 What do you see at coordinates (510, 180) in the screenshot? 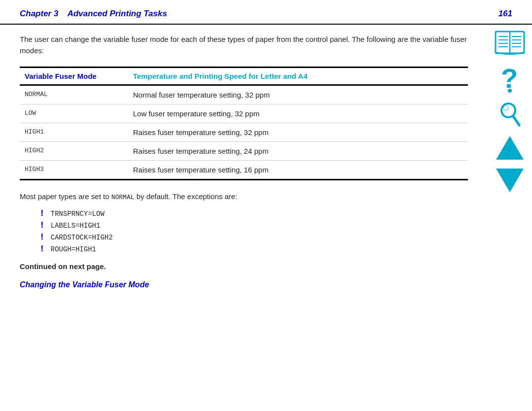
I see `arrow-down-icon` at bounding box center [510, 180].